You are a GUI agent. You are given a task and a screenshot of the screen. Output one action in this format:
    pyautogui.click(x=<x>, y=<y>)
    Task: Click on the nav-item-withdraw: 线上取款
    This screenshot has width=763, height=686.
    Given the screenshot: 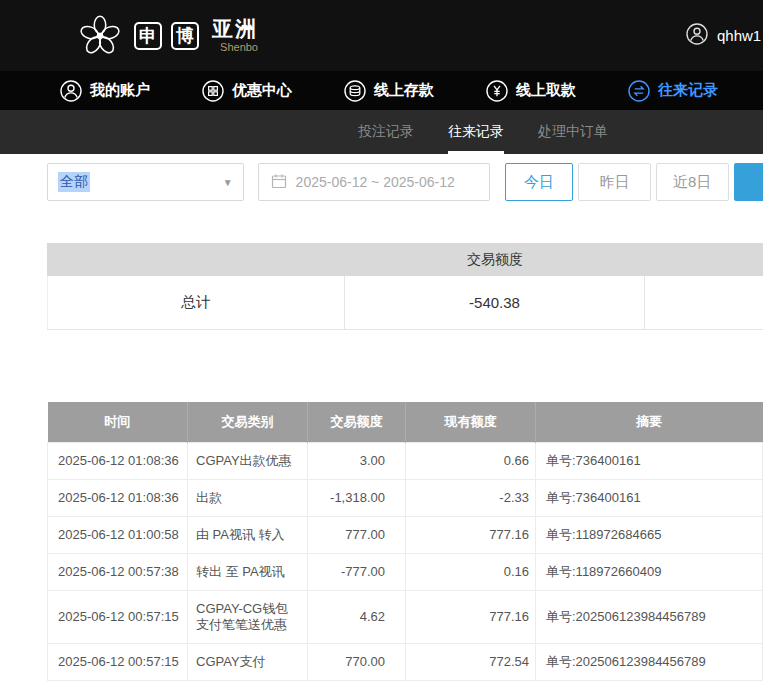 What is the action you would take?
    pyautogui.click(x=531, y=91)
    